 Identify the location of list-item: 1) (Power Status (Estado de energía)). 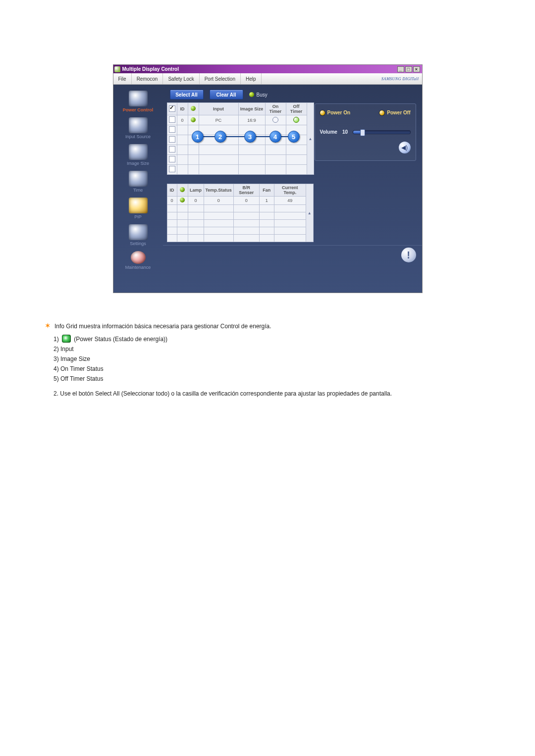
(272, 339).